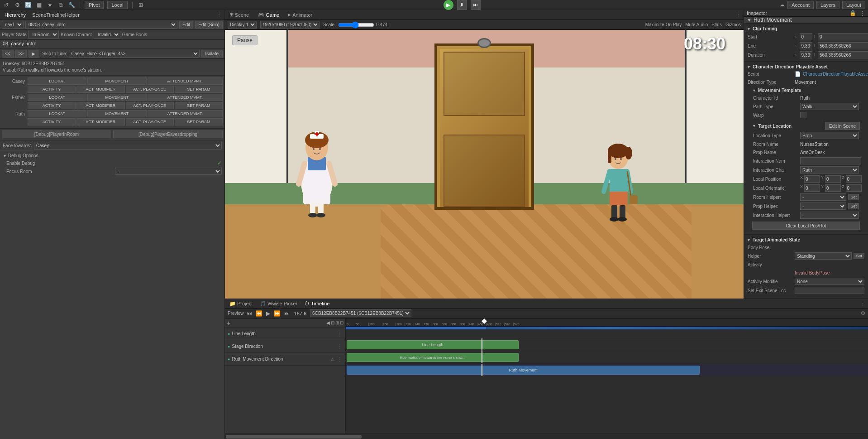 The image size is (868, 439). What do you see at coordinates (433, 357) in the screenshot?
I see `stage-direction-clip: Ruth walks off towards the nurse's stati…` at bounding box center [433, 357].